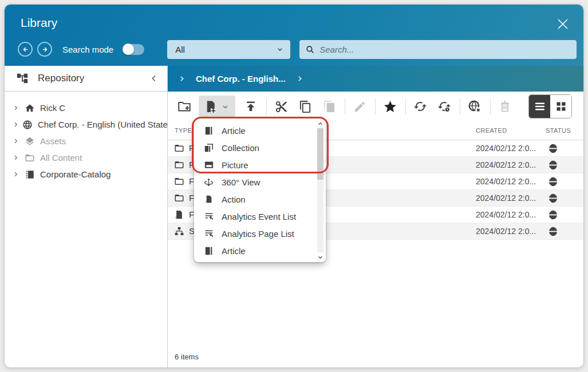 Image resolution: width=588 pixels, height=372 pixels. Describe the element at coordinates (558, 130) in the screenshot. I see `column-header-status: STATUS` at that location.